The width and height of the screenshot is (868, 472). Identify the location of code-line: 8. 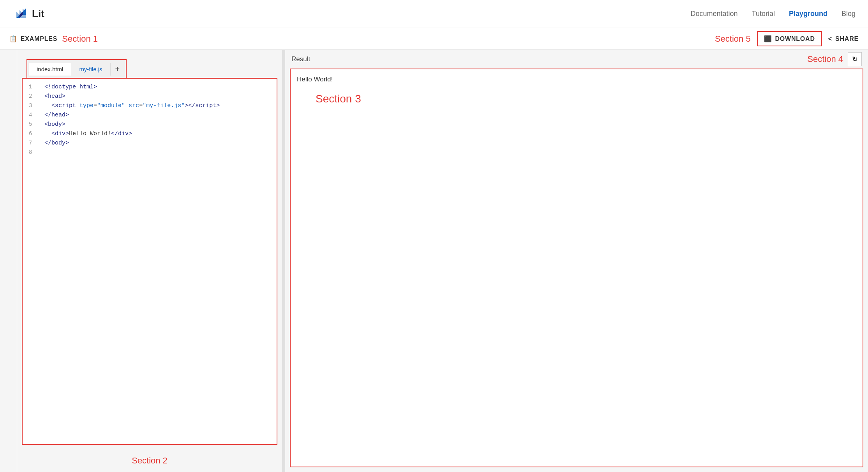
(150, 153).